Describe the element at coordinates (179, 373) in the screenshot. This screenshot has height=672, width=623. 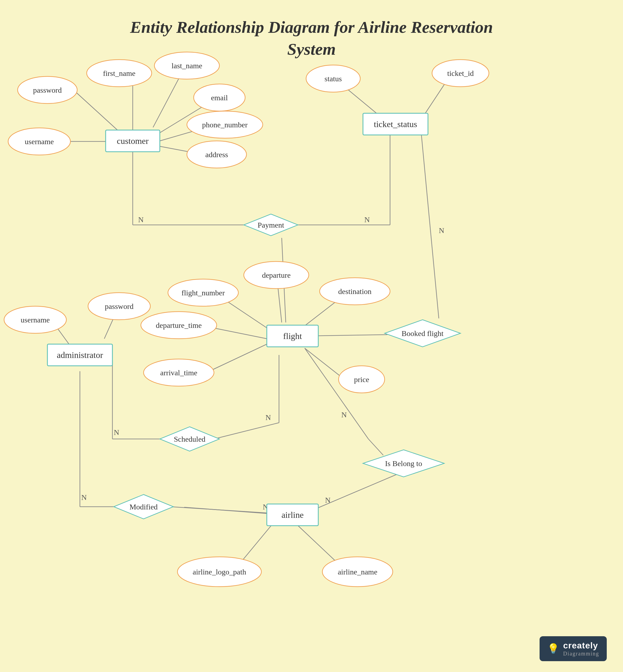
I see `arrival-time-label: arrival_time` at that location.